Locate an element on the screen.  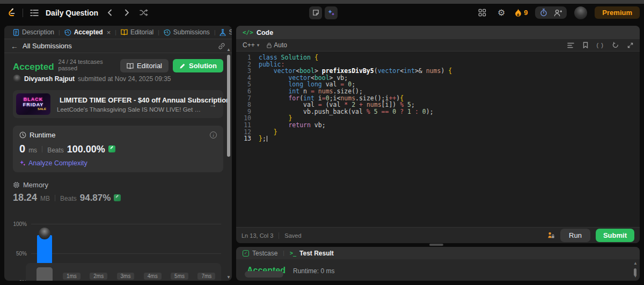
back-arrow-icon: ← is located at coordinates (14, 46).